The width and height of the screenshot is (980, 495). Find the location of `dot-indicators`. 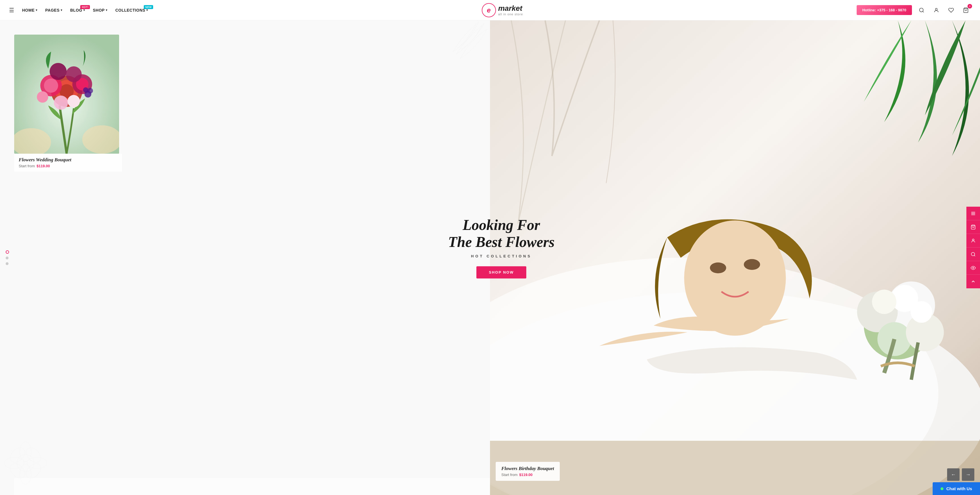

dot-indicators is located at coordinates (8, 258).